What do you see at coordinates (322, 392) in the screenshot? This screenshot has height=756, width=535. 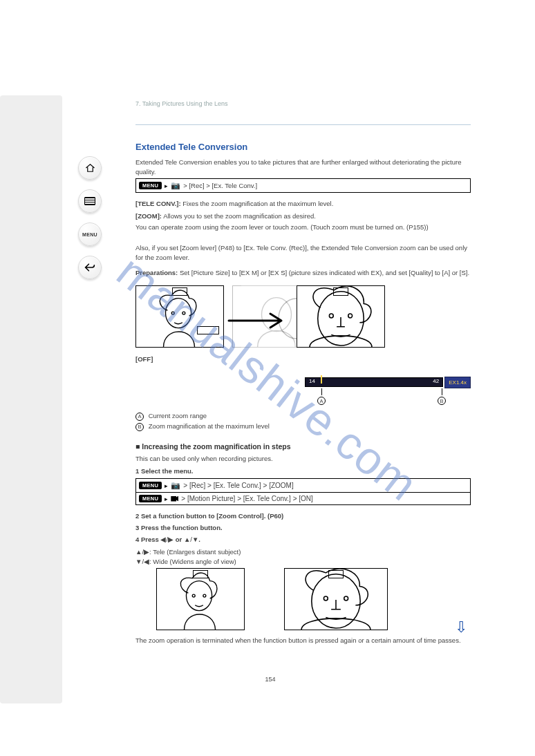 I see `callout-tick-a` at bounding box center [322, 392].